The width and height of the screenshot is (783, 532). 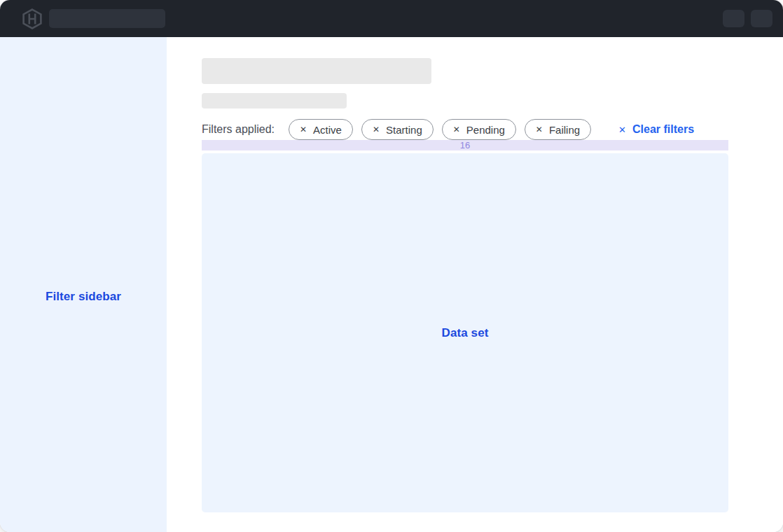 I want to click on search-input, so click(x=107, y=18).